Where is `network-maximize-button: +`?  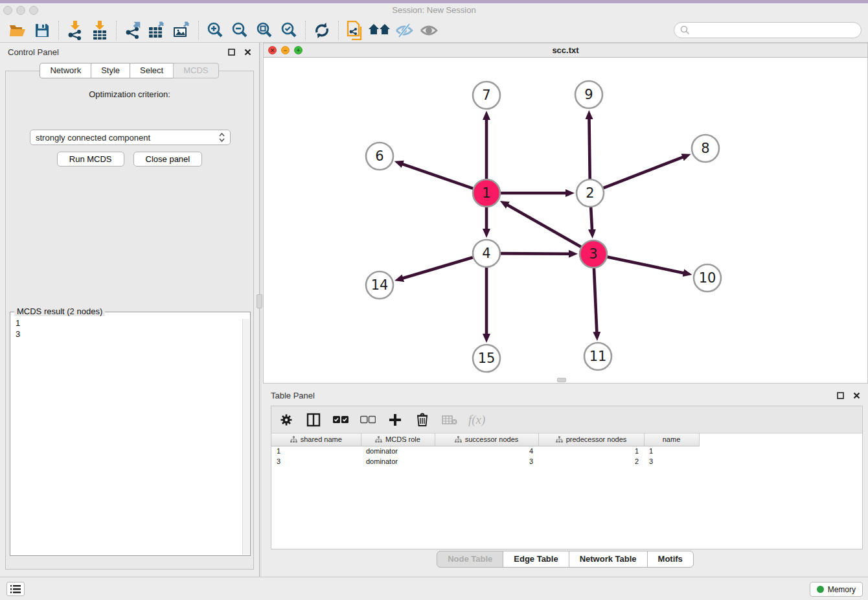 network-maximize-button: + is located at coordinates (298, 51).